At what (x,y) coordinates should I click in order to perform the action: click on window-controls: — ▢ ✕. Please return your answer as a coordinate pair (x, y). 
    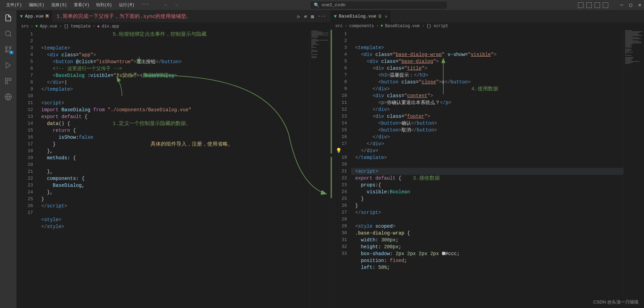
    Looking at the image, I should click on (631, 5).